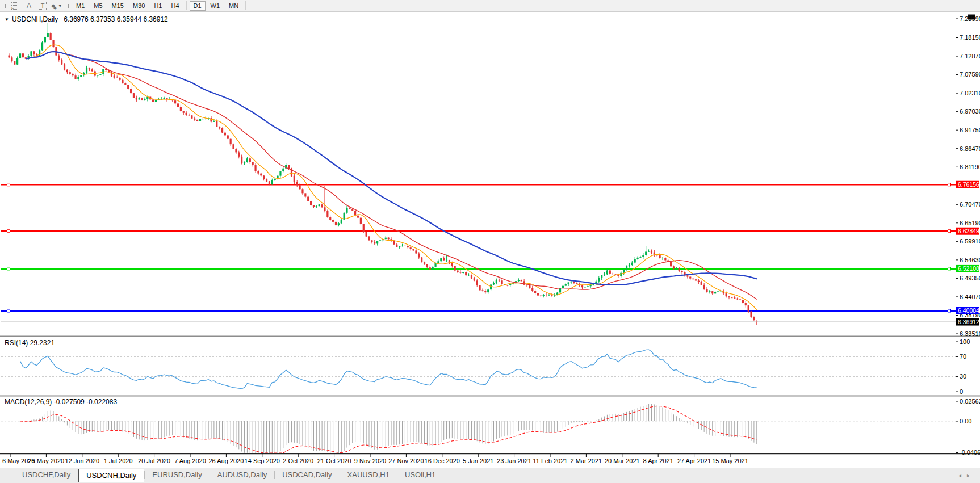 This screenshot has width=980, height=483. Describe the element at coordinates (56, 6) in the screenshot. I see `tool-arrow-tools-button: ◆◆▾` at that location.